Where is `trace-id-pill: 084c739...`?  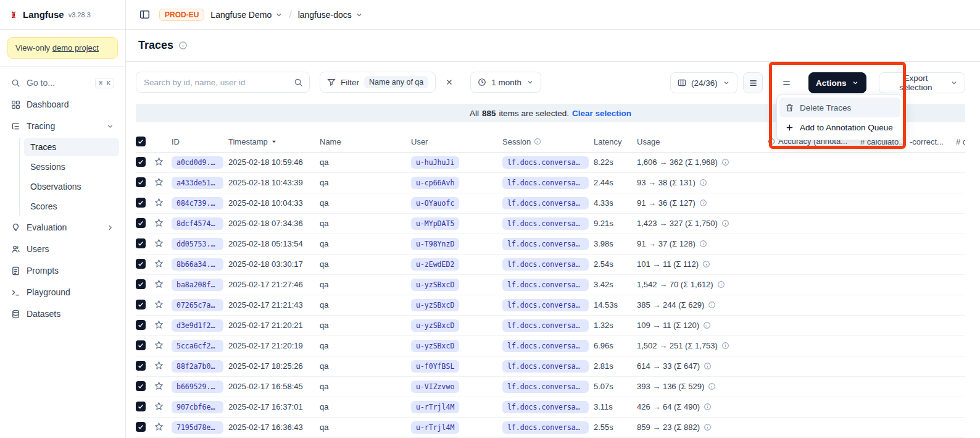 trace-id-pill: 084c739... is located at coordinates (197, 203).